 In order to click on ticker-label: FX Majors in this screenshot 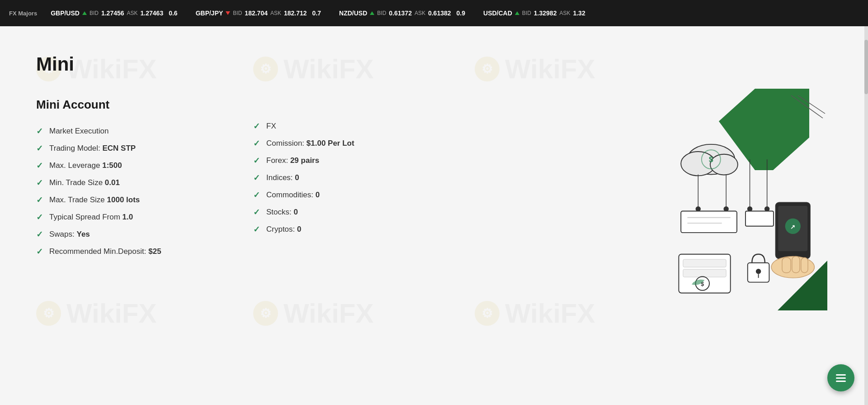, I will do `click(23, 14)`.